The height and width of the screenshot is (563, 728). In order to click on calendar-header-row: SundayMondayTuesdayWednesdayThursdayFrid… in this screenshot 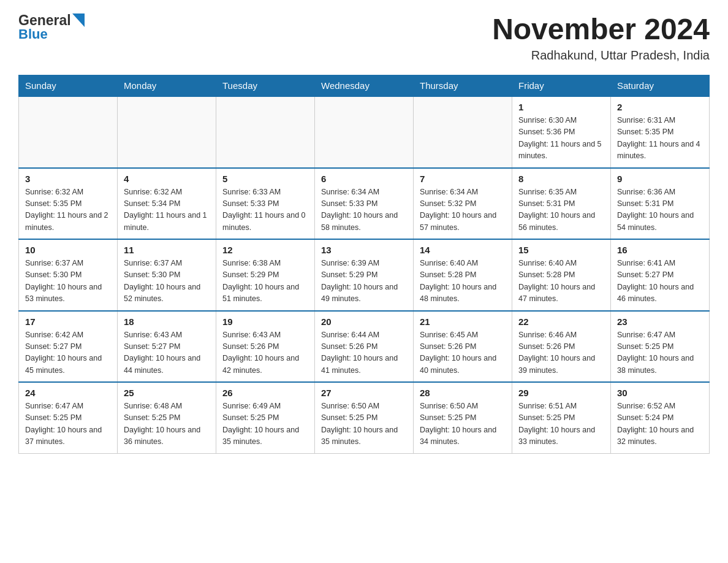, I will do `click(364, 86)`.